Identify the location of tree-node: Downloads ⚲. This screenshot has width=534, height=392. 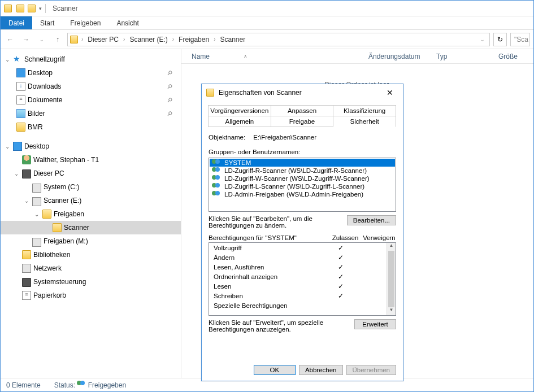
(90, 86).